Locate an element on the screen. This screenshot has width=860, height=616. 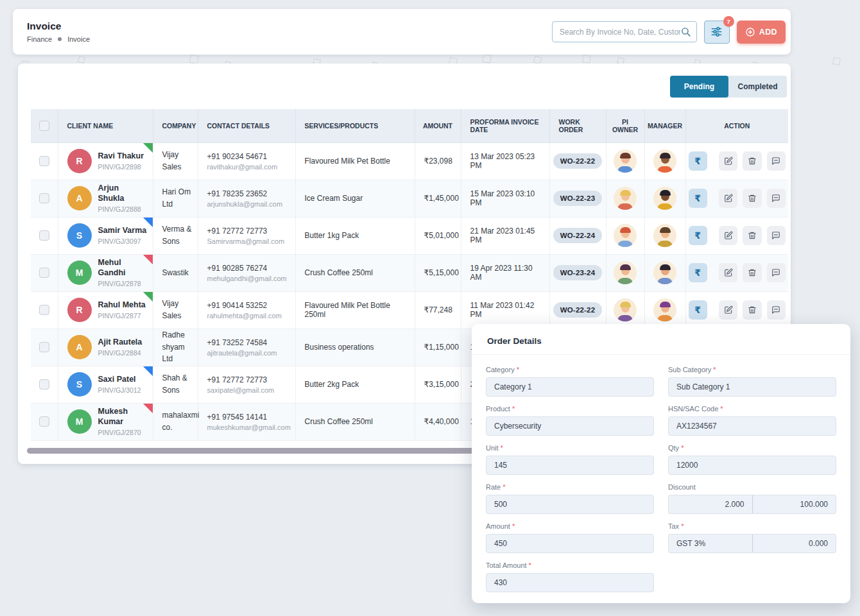
filter-button: 7 is located at coordinates (717, 32).